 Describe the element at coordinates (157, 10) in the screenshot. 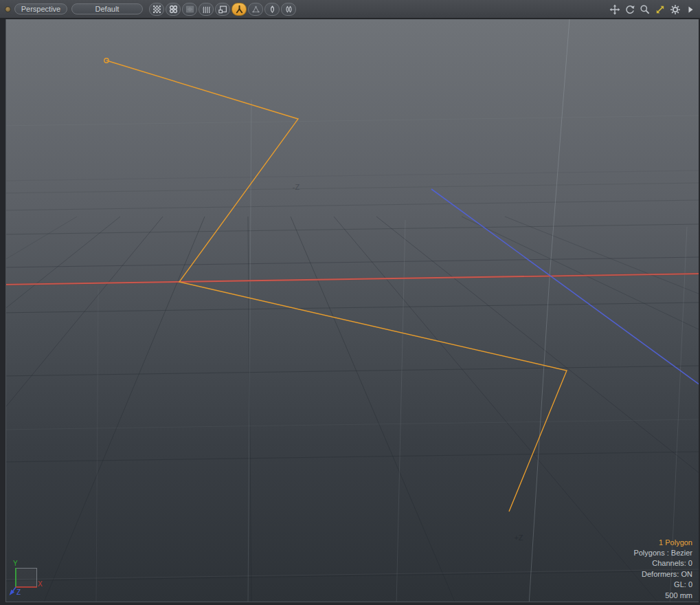

I see `checker-pattern-icon` at that location.